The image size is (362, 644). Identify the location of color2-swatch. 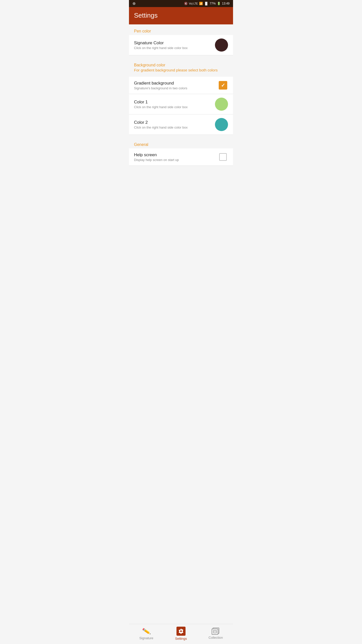
(221, 125).